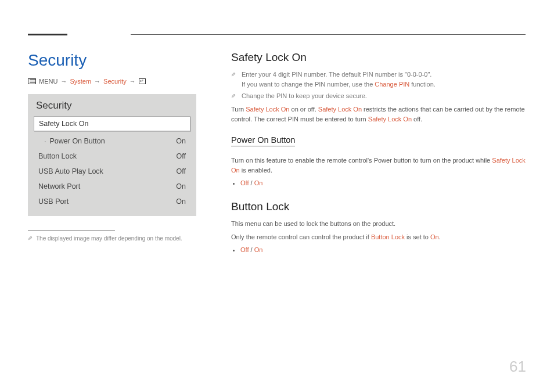 Image resolution: width=554 pixels, height=392 pixels. I want to click on breadcrumb-item-security: Security, so click(115, 81).